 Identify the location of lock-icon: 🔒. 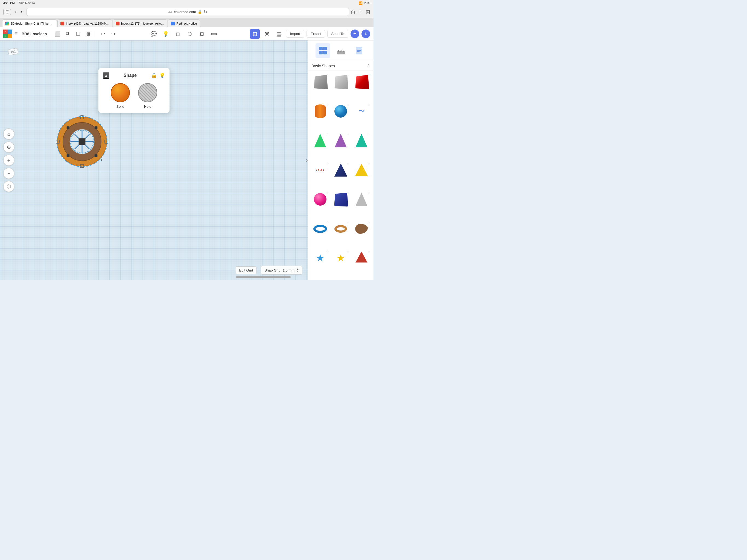
(154, 76).